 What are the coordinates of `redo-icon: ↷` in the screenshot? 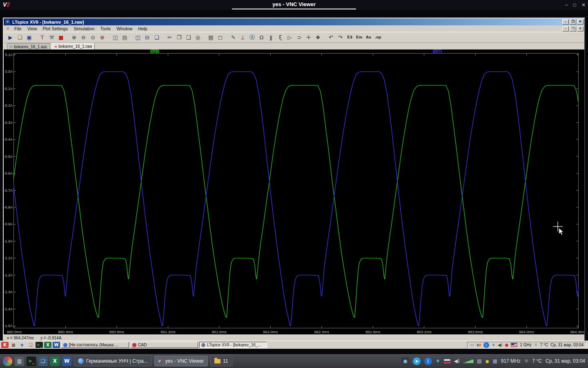 It's located at (341, 38).